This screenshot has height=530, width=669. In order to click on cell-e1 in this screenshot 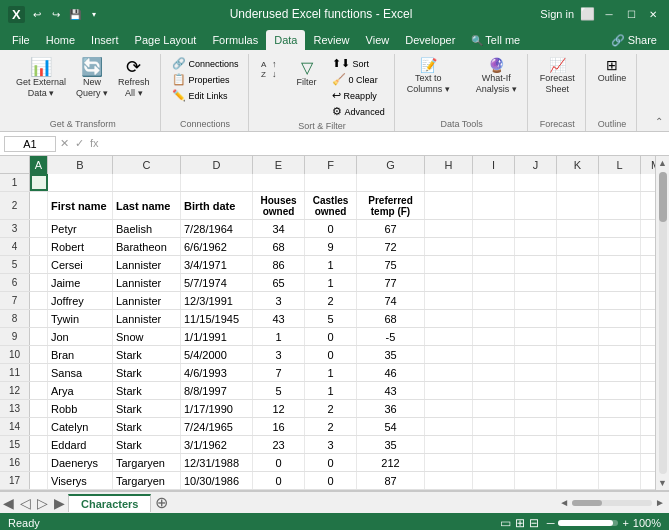, I will do `click(279, 182)`.